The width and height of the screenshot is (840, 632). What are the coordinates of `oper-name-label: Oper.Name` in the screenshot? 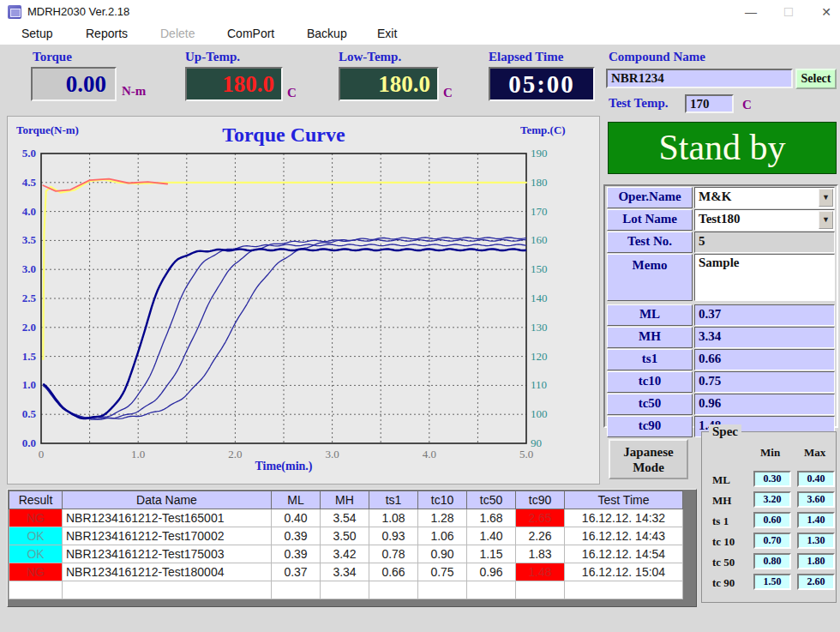 It's located at (650, 197).